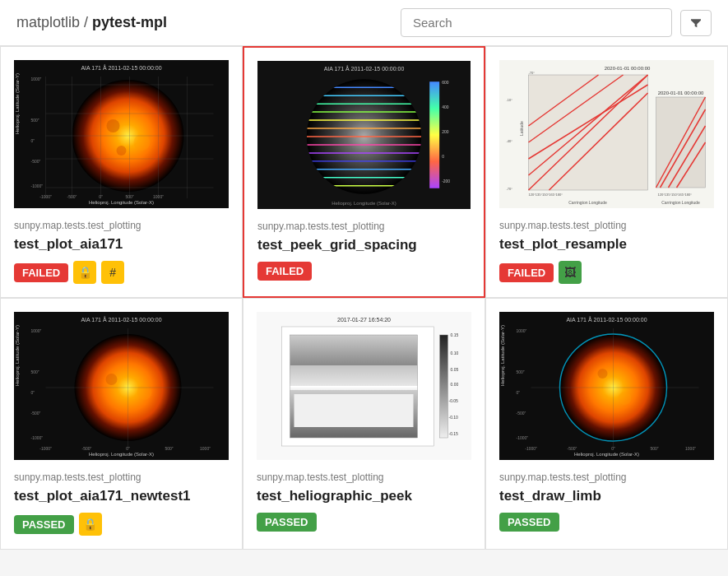 The width and height of the screenshot is (728, 576). I want to click on filter-button, so click(696, 23).